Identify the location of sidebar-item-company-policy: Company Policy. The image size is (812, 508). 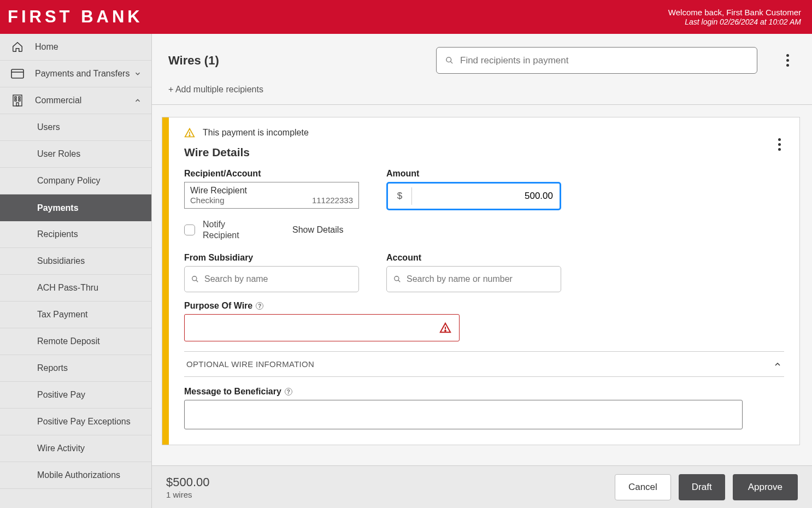
(75, 181).